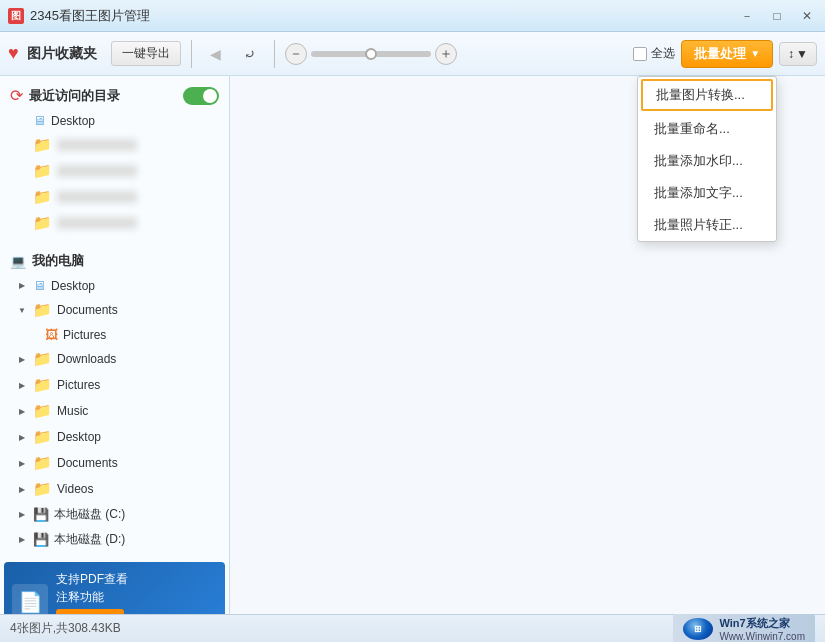 The width and height of the screenshot is (825, 642). Describe the element at coordinates (798, 54) in the screenshot. I see `sort-button: ↕ ▼` at that location.